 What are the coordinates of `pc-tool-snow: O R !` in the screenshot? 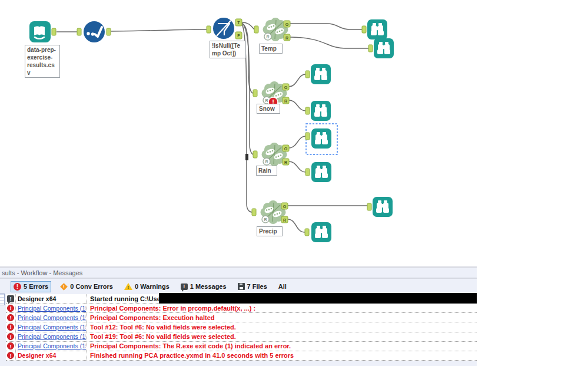 It's located at (271, 94).